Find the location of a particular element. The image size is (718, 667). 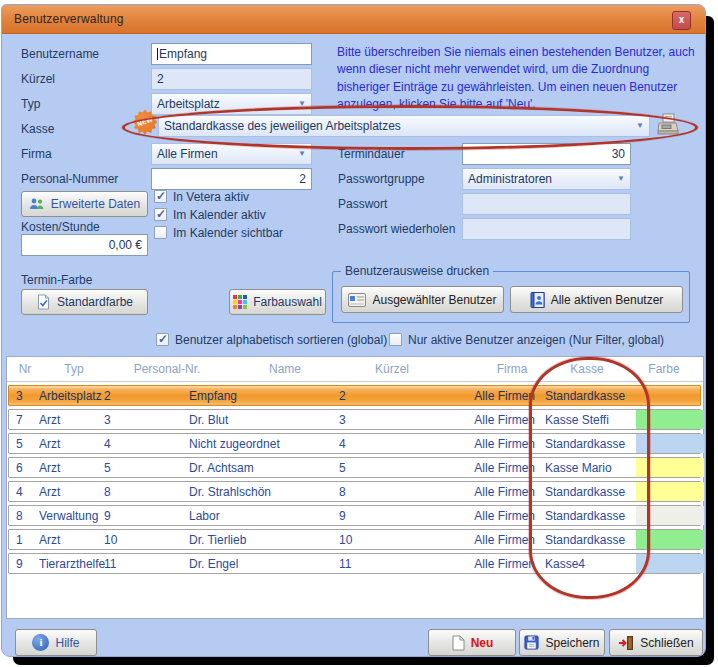

cell-pnr: 9 is located at coordinates (146, 516).